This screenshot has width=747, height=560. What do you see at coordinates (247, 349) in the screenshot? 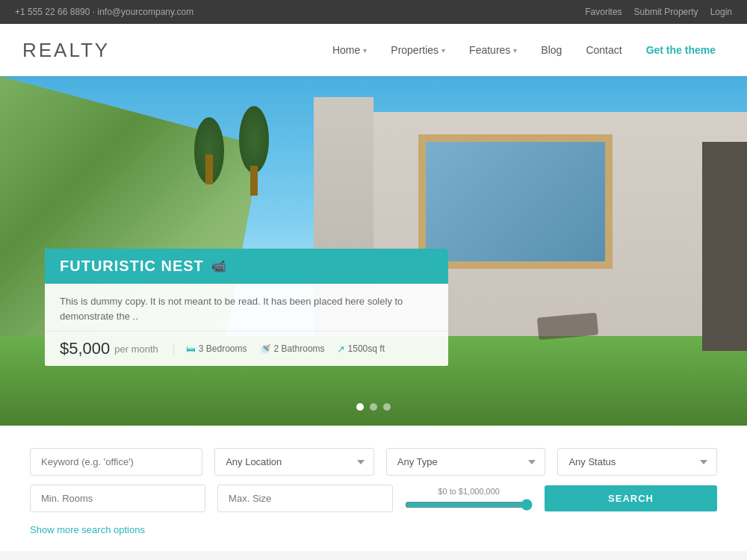
I see `property-details: $5,000 per month 🛏 3 Bedrooms 🚿 2 Bathro…` at bounding box center [247, 349].